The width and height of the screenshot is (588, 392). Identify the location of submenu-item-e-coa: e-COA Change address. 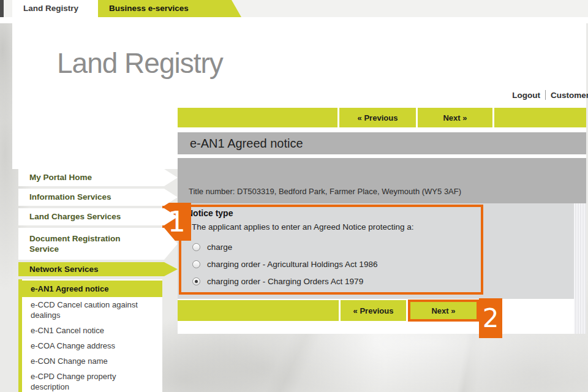
(92, 345).